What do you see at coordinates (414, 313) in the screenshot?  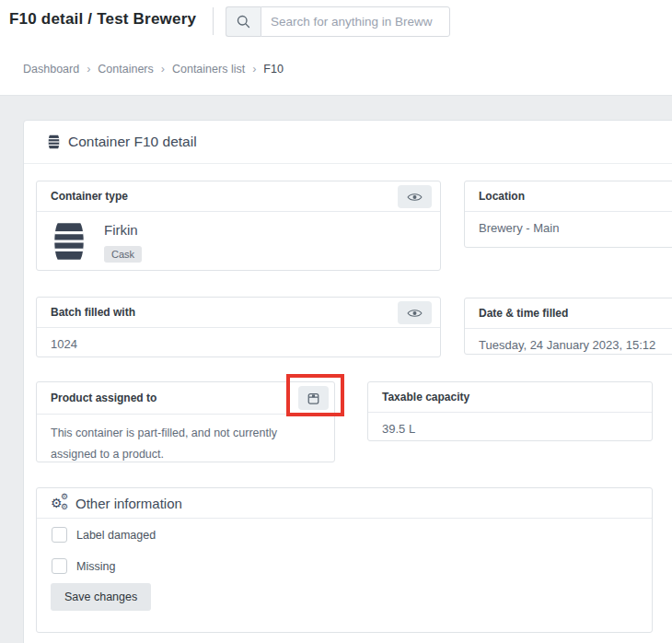 I see `batch-view-button` at bounding box center [414, 313].